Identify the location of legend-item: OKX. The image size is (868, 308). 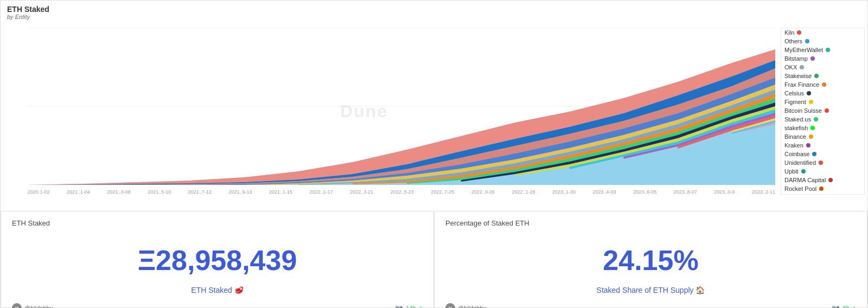
(822, 67).